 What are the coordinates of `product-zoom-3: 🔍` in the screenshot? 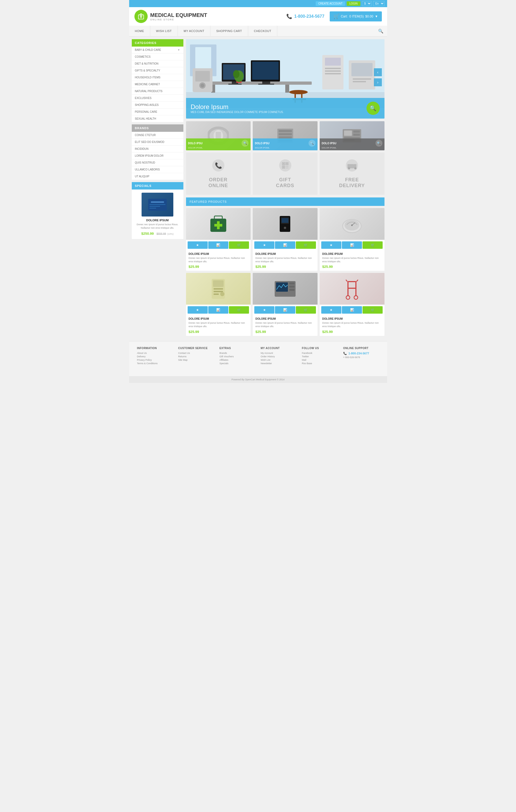 It's located at (379, 143).